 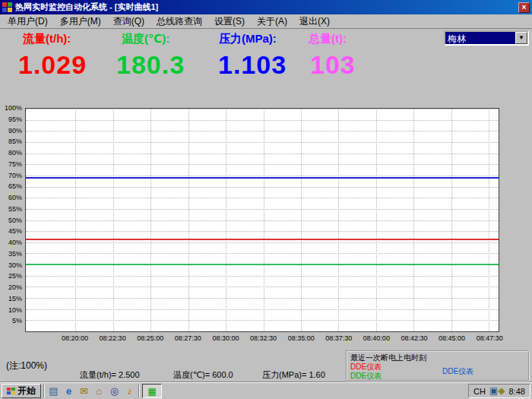 I want to click on search-icon: ◎, so click(x=114, y=391).